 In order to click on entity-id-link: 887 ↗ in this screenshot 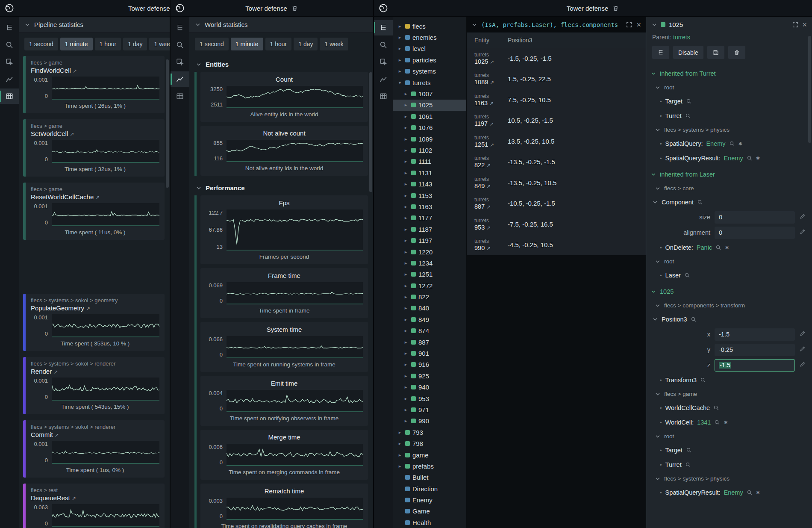, I will do `click(491, 206)`.